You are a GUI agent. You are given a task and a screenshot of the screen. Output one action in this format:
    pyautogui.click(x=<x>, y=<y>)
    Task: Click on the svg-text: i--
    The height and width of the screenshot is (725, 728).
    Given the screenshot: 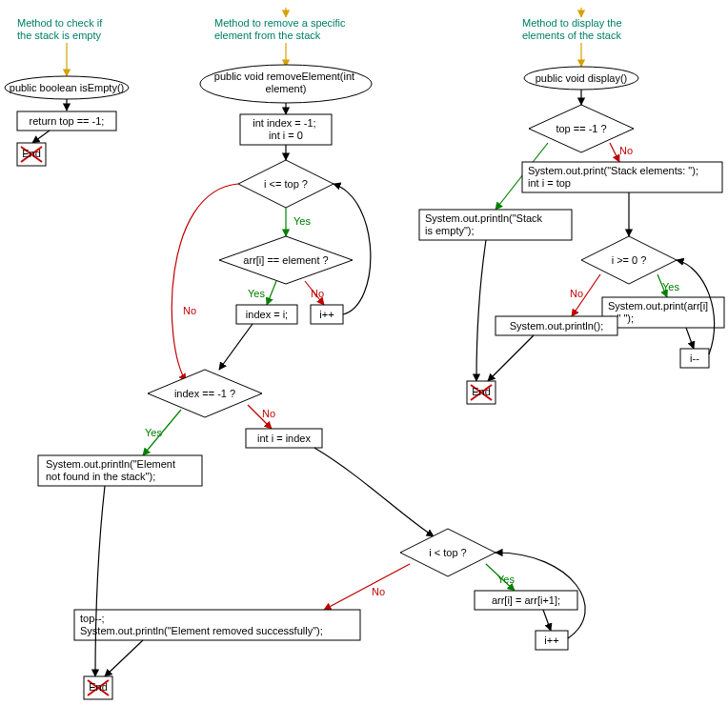 What is the action you would take?
    pyautogui.click(x=695, y=358)
    